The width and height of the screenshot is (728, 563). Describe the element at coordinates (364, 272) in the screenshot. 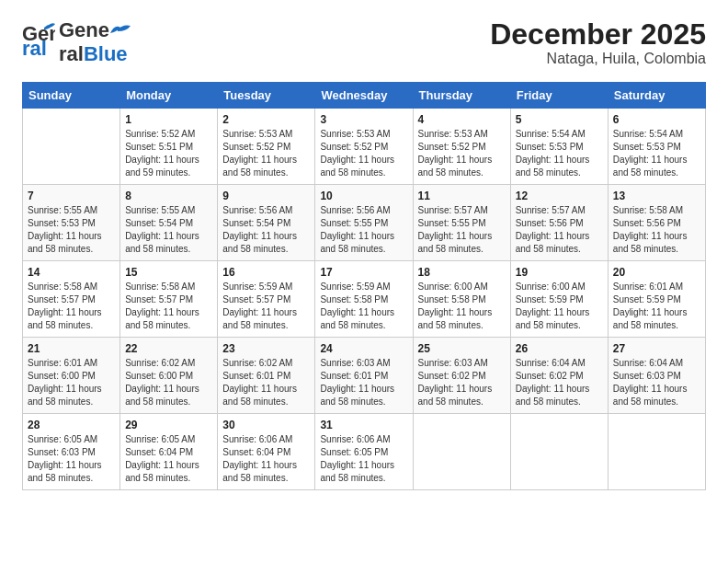

I see `day-number: 17` at that location.